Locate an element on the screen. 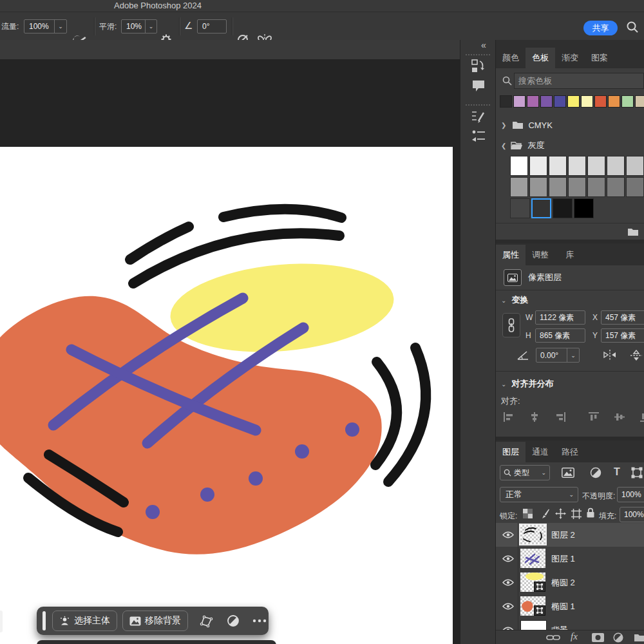 The image size is (644, 644). layer-row: 图层 1 is located at coordinates (570, 559).